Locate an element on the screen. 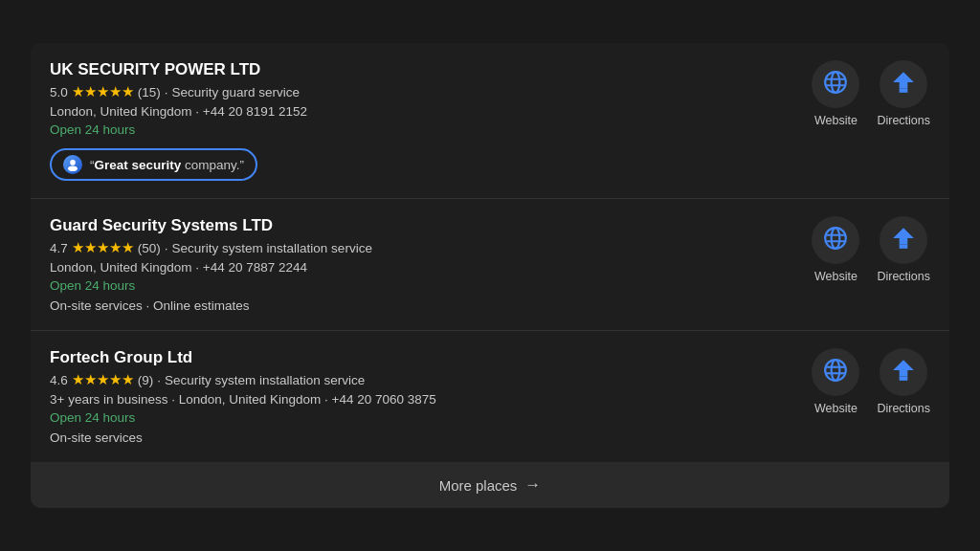 The image size is (980, 551). listing-name: UK SECURITY POWER LTD is located at coordinates (421, 70).